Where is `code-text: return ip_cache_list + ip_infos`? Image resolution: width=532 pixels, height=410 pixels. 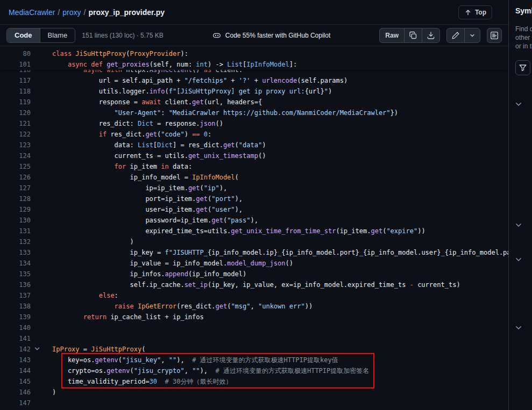 code-text: return ip_cache_list + ip_infos is located at coordinates (117, 317).